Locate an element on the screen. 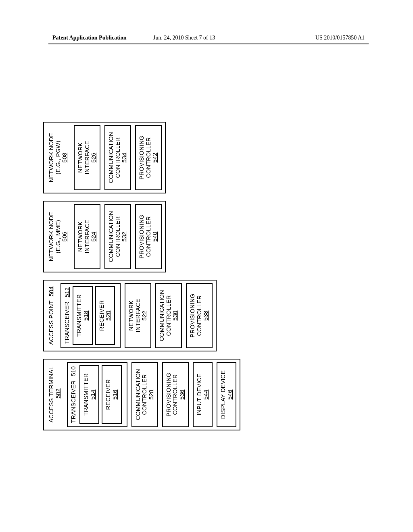 The width and height of the screenshot is (413, 532). ref: 526 is located at coordinates (94, 158).